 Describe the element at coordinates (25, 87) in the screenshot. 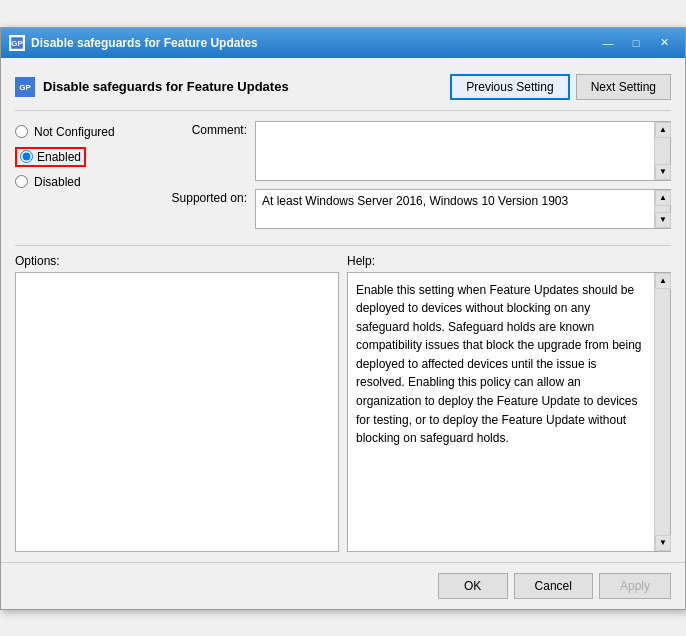

I see `header-policy-icon: GP` at that location.